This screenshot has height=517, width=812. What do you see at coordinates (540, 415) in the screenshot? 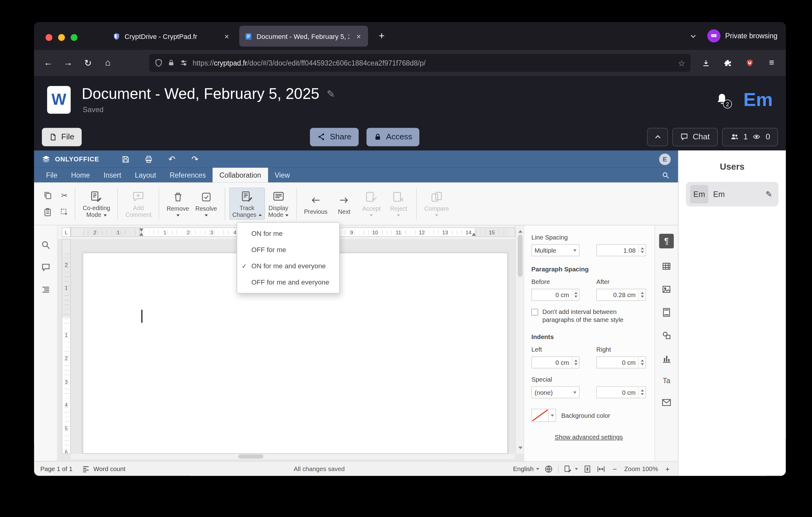
I see `no-color-swatch` at bounding box center [540, 415].